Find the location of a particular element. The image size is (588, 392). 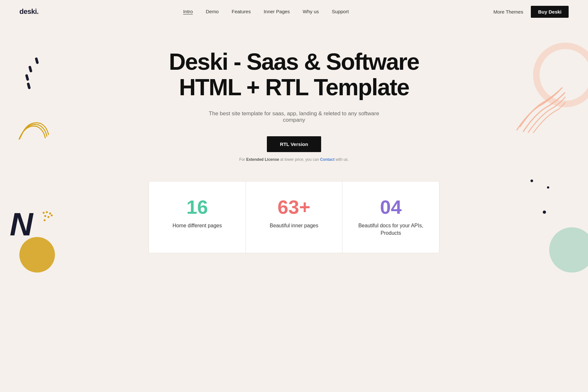

decorative-lines-right is located at coordinates (540, 107).